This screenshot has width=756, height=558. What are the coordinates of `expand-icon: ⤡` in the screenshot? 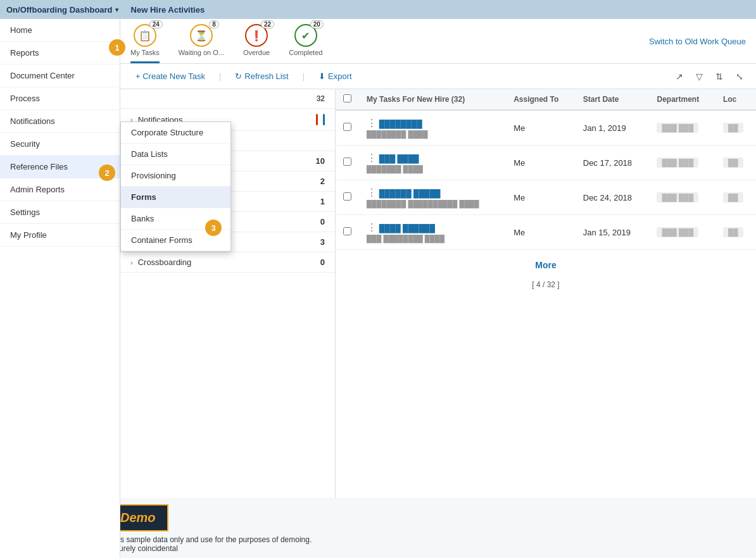 It's located at (740, 77).